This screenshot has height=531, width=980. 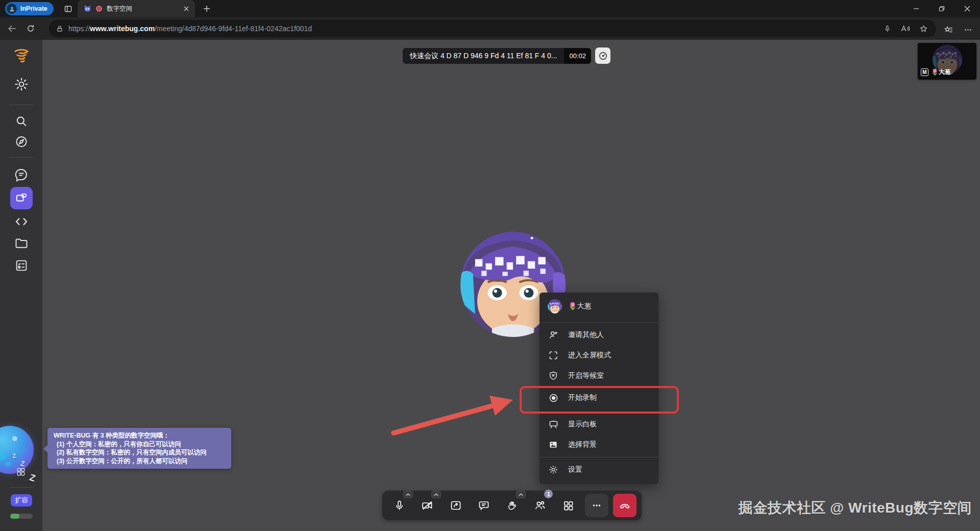 What do you see at coordinates (140, 452) in the screenshot?
I see `tooltip-line: (2) 私有数字空间：私密的，只有空间内成员可以访问` at bounding box center [140, 452].